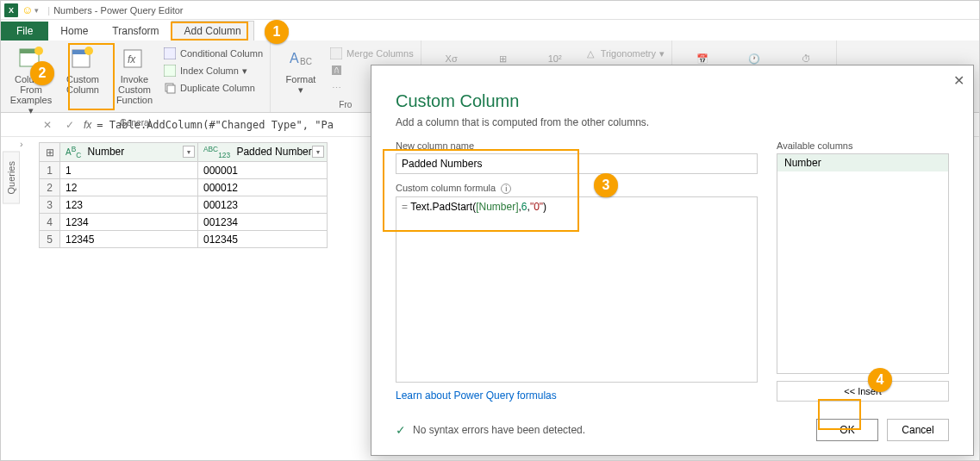  Describe the element at coordinates (170, 71) in the screenshot. I see `index-icon` at that location.